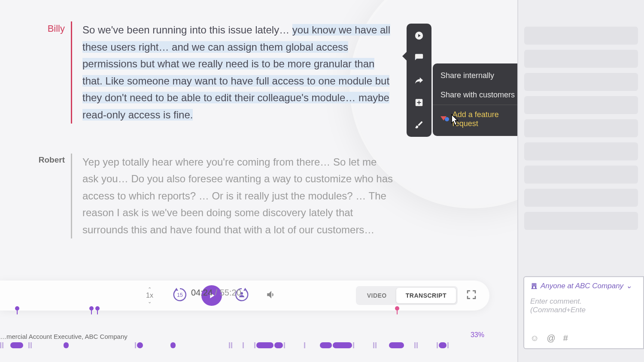  What do you see at coordinates (239, 196) in the screenshot?
I see `speech-text: Yep yep totally hear where you're coming…` at bounding box center [239, 196].